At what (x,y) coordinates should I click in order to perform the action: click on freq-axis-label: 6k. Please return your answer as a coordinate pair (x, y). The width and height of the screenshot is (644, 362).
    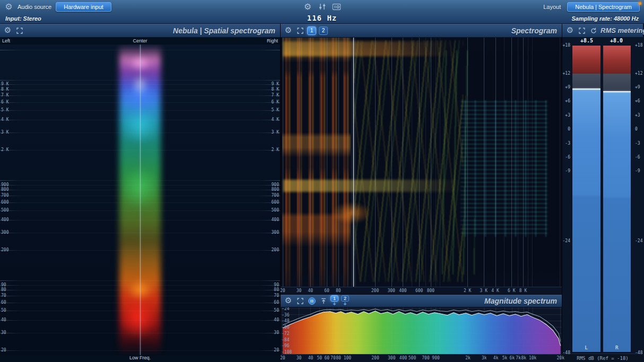
    Looking at the image, I should click on (512, 358).